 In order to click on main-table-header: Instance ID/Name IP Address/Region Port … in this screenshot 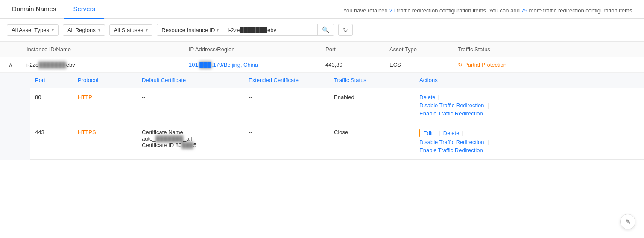, I will do `click(322, 50)`.